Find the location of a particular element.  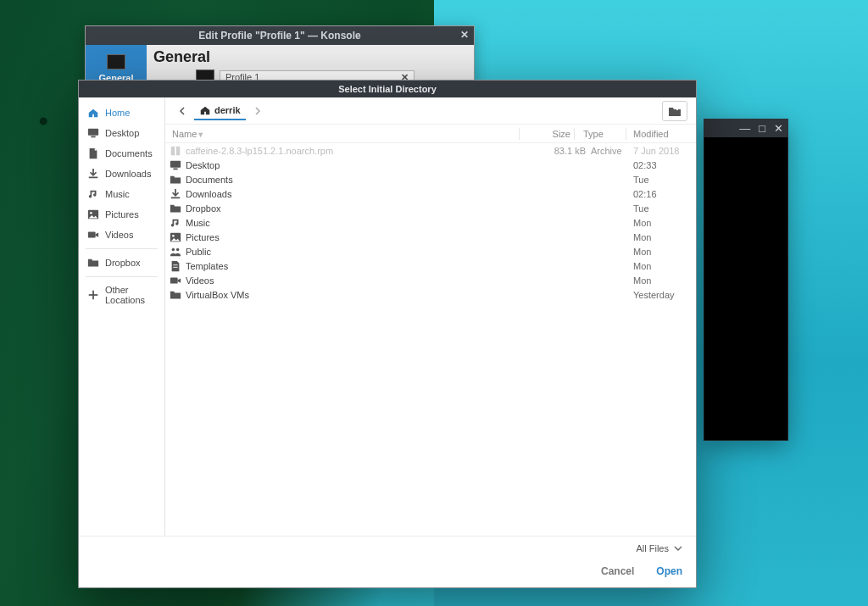

archive-icon is located at coordinates (175, 151).